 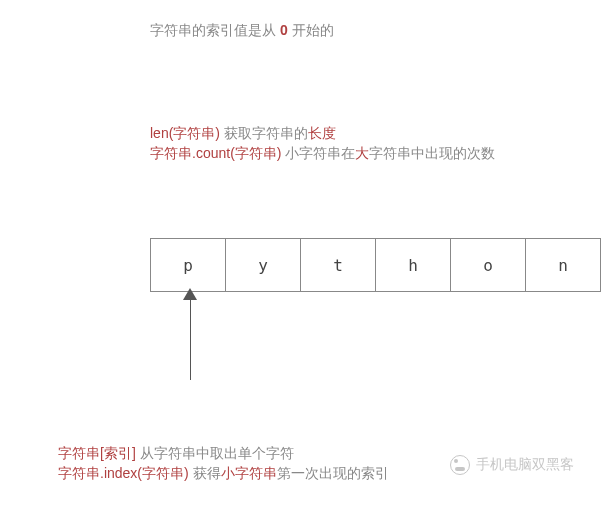 I want to click on text: 从字符串中取出单个字符, so click(x=217, y=453).